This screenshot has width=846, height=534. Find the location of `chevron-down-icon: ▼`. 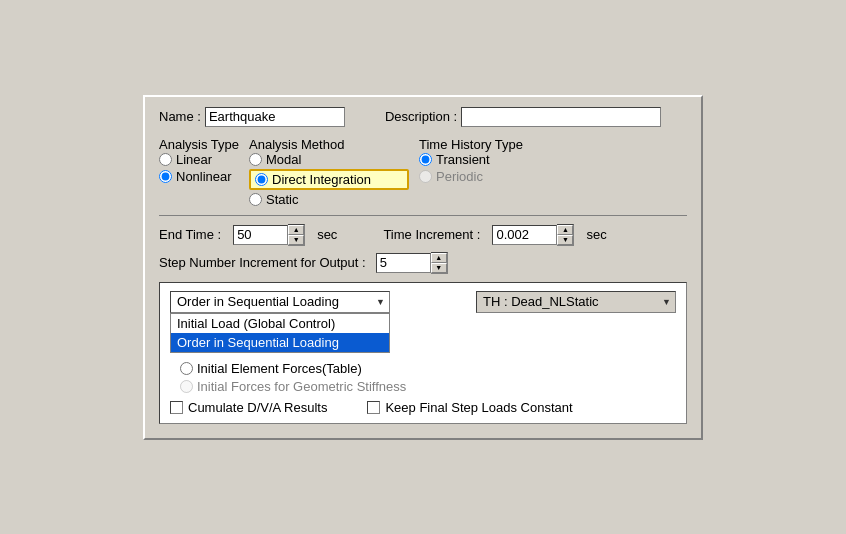

chevron-down-icon: ▼ is located at coordinates (380, 302).